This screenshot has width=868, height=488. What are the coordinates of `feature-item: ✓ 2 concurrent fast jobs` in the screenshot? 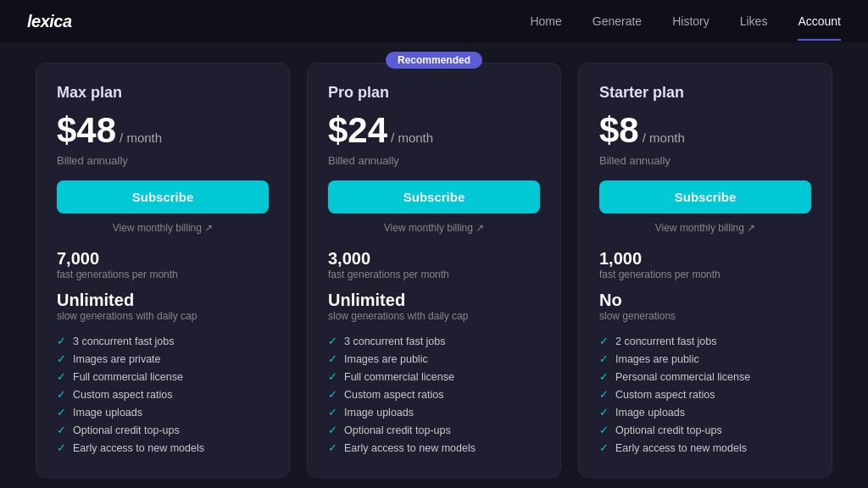 It's located at (705, 341).